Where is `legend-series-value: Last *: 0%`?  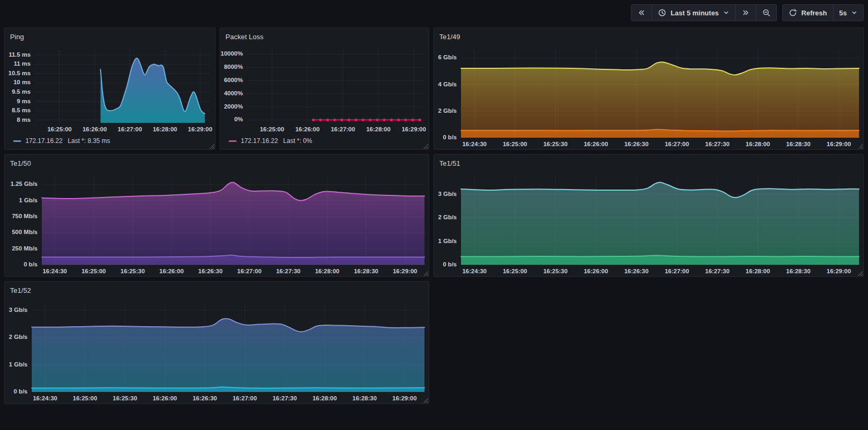
legend-series-value: Last *: 0% is located at coordinates (297, 141).